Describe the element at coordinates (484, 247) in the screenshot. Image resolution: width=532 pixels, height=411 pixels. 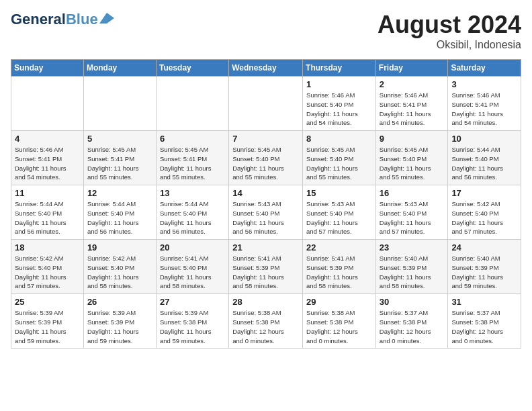
I see `day-number: 24` at that location.